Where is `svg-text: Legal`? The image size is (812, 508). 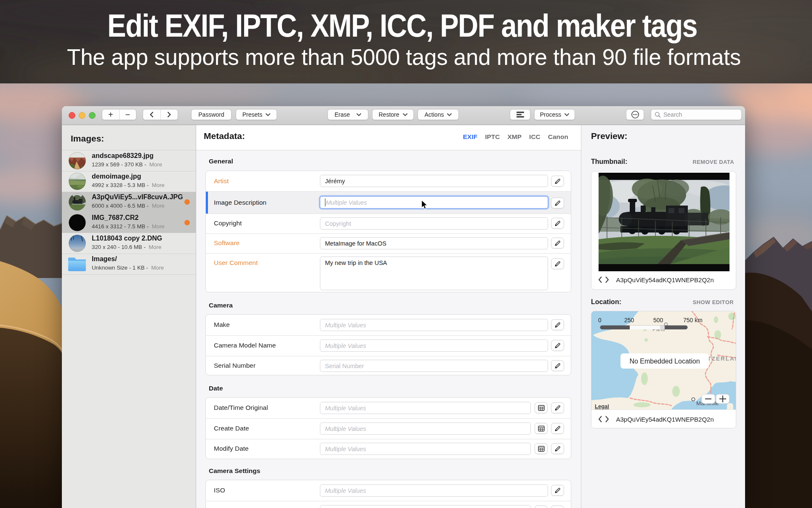
svg-text: Legal is located at coordinates (602, 406).